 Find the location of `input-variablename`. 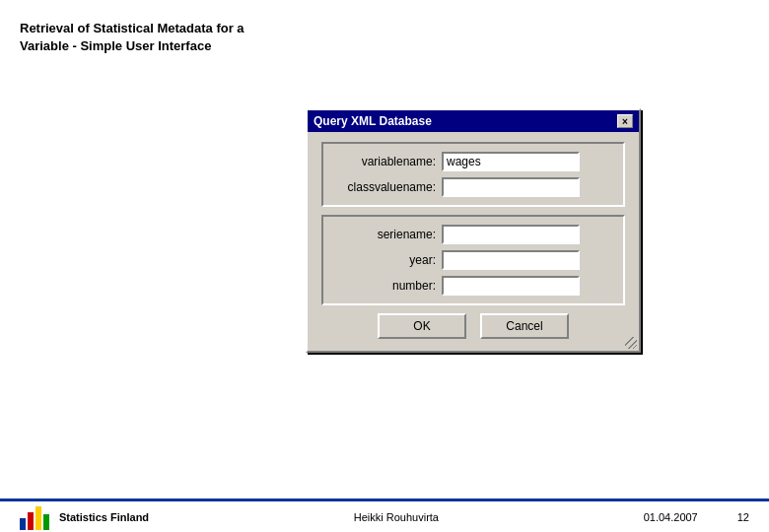

input-variablename is located at coordinates (511, 162).